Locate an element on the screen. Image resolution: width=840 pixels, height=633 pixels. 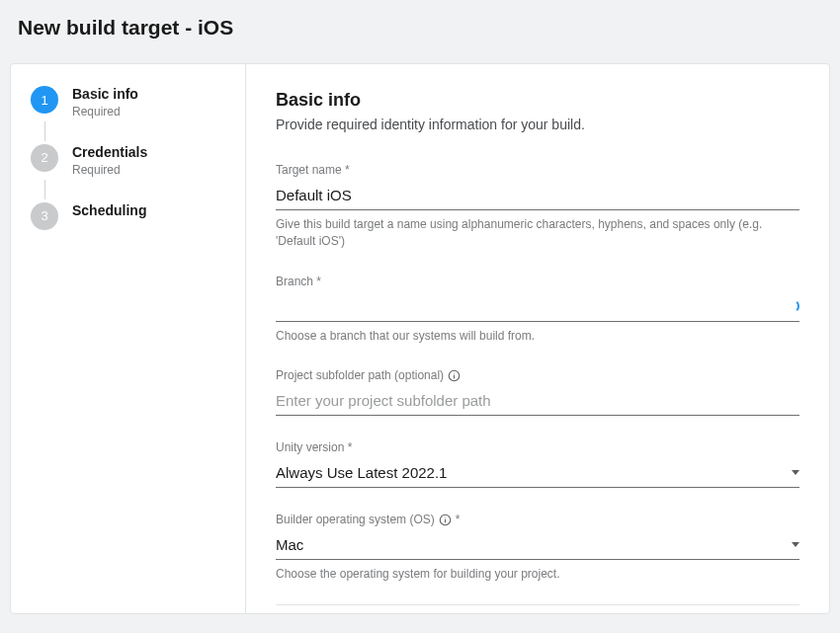
unity-version-select: Always Use Latest 2022.1 is located at coordinates (538, 473).